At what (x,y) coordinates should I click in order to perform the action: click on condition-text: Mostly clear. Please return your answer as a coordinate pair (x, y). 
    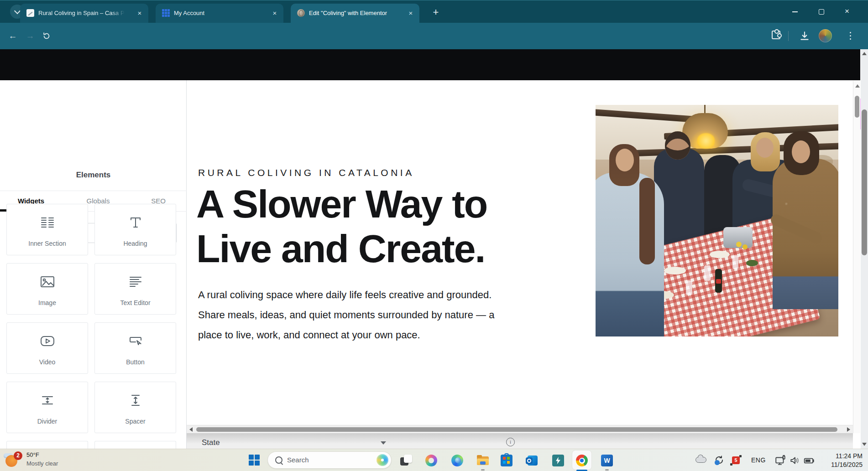
    Looking at the image, I should click on (42, 463).